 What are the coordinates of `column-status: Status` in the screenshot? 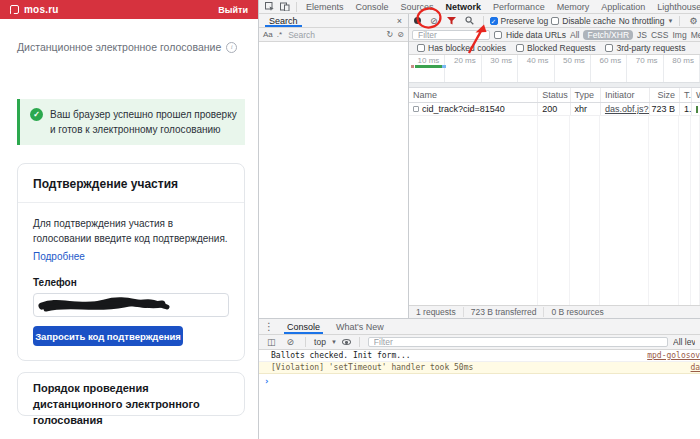 It's located at (554, 95).